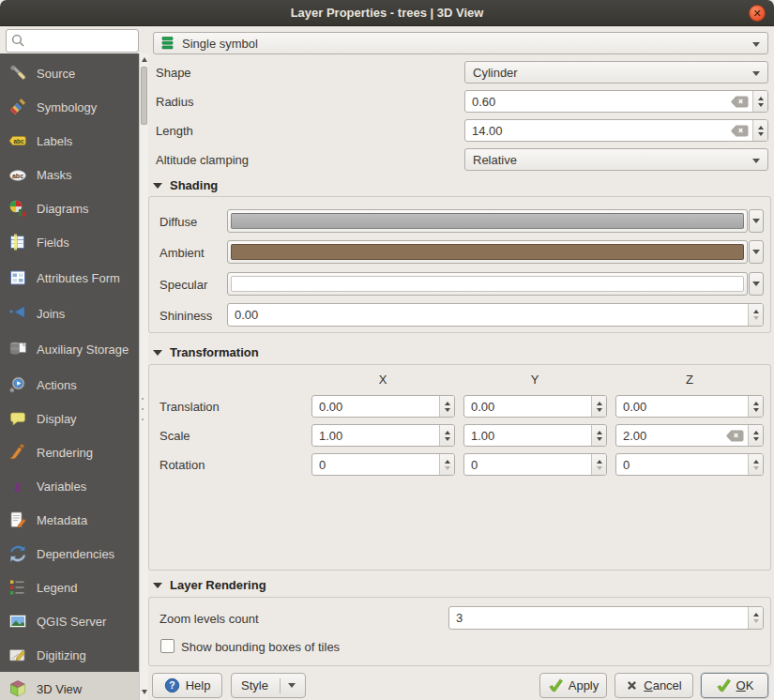 The image size is (774, 700). Describe the element at coordinates (261, 647) in the screenshot. I see `show-bounding-boxes-label: Show bounding boxes of tiles` at that location.